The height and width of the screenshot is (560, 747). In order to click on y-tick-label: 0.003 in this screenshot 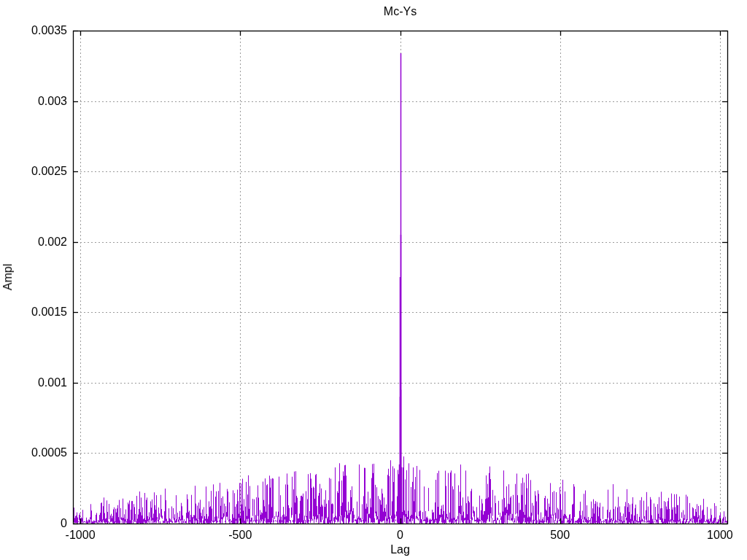, I will do `click(34, 101)`.